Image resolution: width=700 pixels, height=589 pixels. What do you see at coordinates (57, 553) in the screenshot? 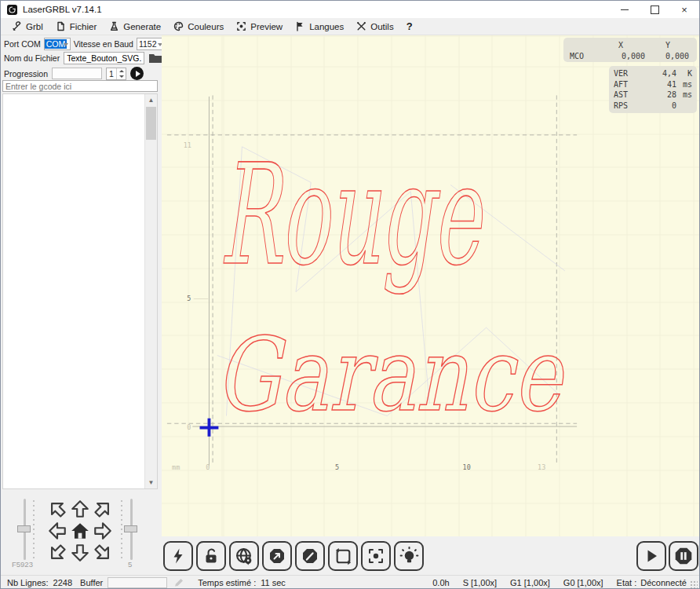
I see `arrow-down-left-icon` at bounding box center [57, 553].